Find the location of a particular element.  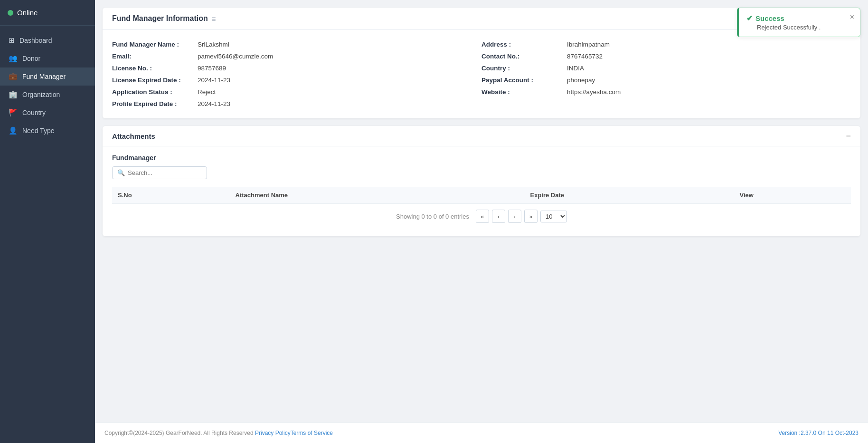

col-expire-date: Expire Date is located at coordinates (630, 195).